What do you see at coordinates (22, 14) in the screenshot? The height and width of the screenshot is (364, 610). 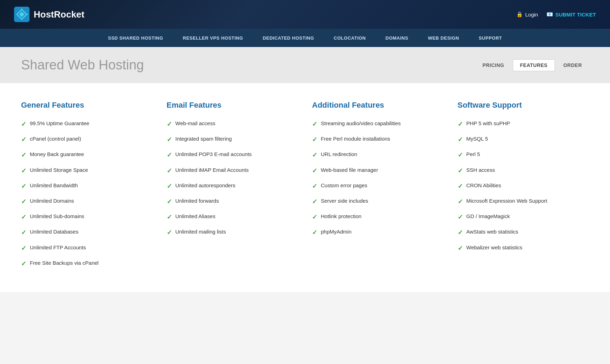 I see `logo-icon` at bounding box center [22, 14].